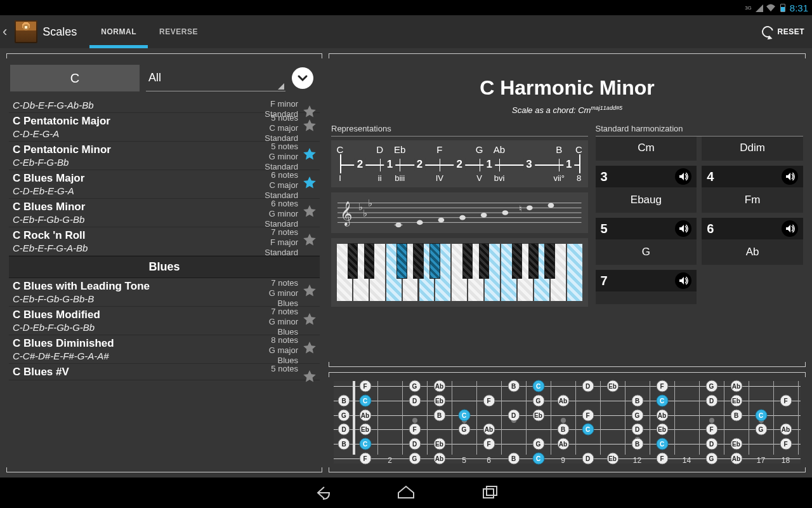 The image size is (812, 508). What do you see at coordinates (646, 241) in the screenshot?
I see `chord-card: 5G` at bounding box center [646, 241].